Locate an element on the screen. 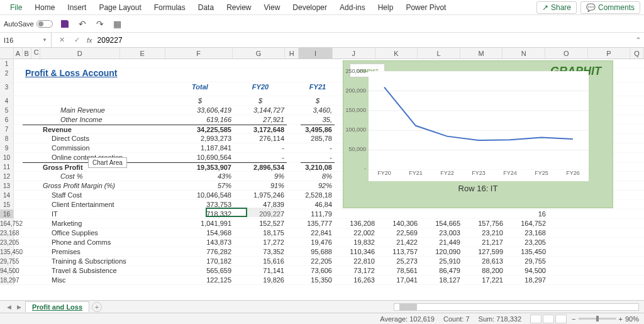 This screenshot has width=644, height=324. dropdown-icon: ▼ is located at coordinates (45, 40).